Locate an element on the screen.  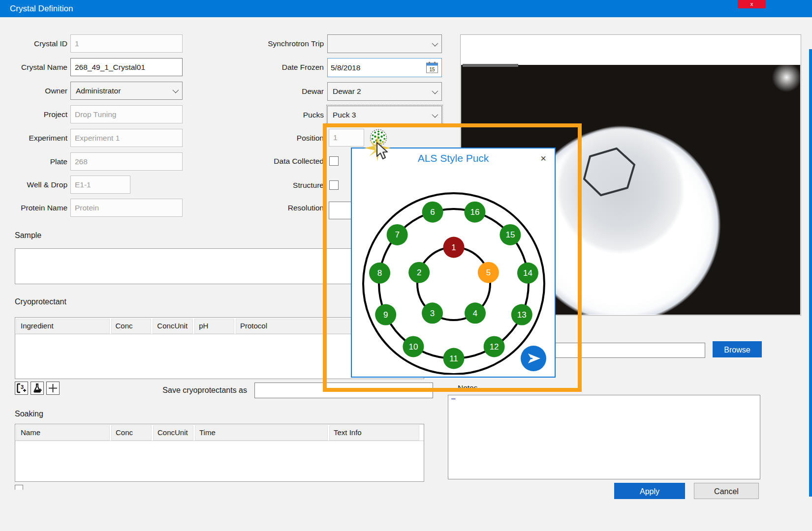
dewar-value: Dewar 2 is located at coordinates (347, 91).